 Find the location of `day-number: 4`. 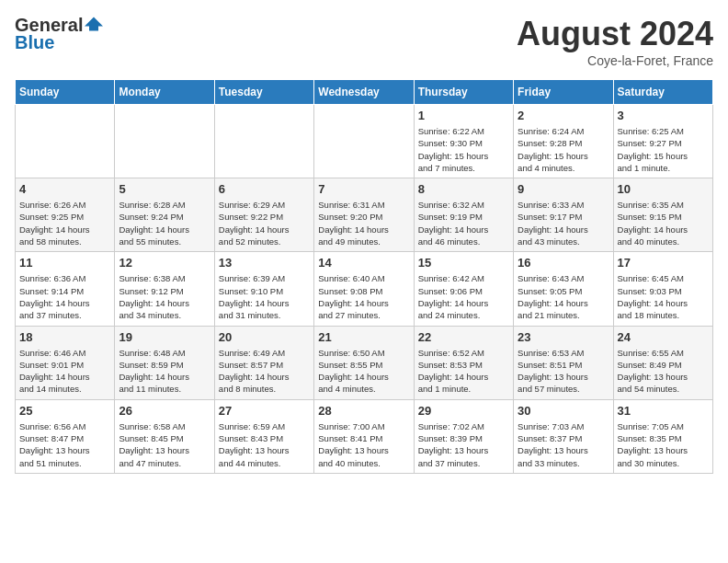

day-number: 4 is located at coordinates (64, 190).